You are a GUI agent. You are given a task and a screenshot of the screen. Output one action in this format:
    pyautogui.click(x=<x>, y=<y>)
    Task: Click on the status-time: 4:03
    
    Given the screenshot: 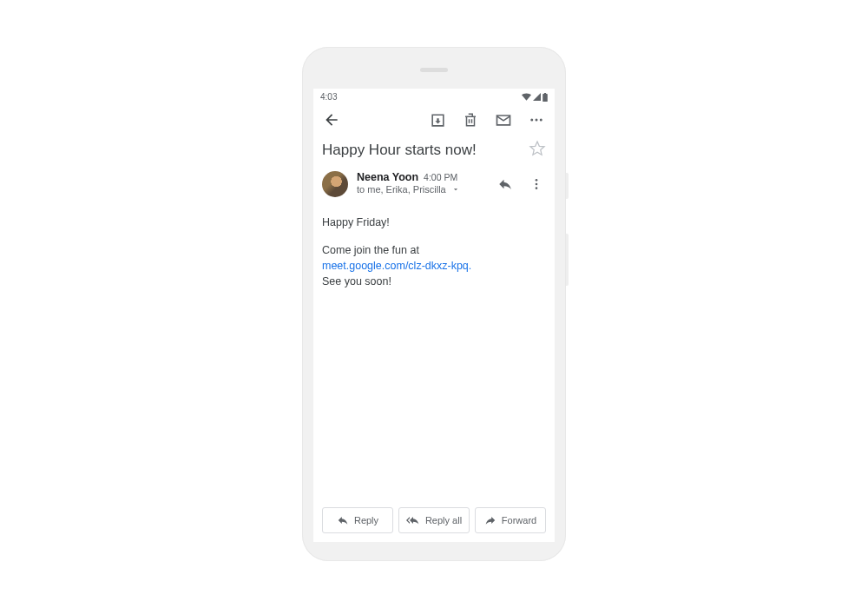 What is the action you would take?
    pyautogui.click(x=328, y=97)
    